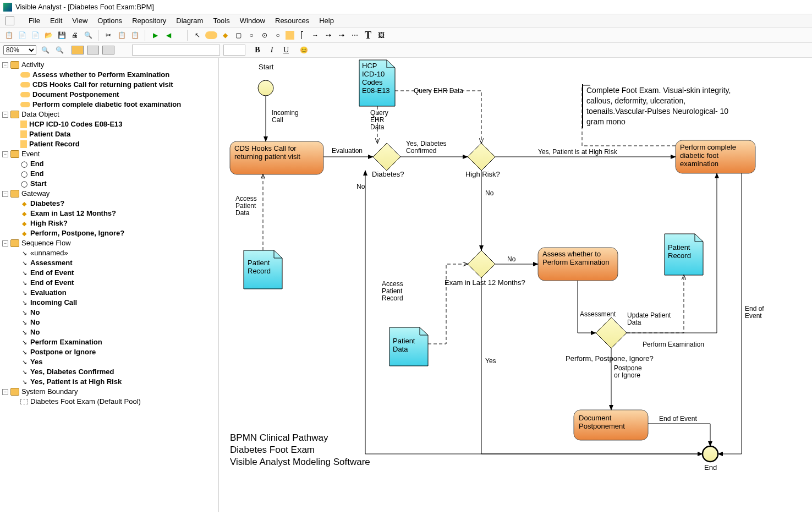 This screenshot has width=812, height=515. Describe the element at coordinates (108, 35) in the screenshot. I see `tb-cut-icon: ✂` at that location.